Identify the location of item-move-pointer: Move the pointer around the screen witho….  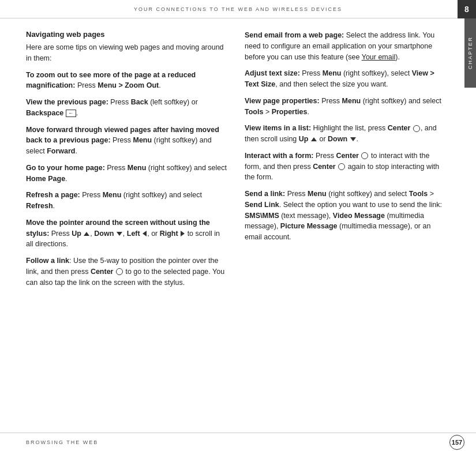
(127, 234).